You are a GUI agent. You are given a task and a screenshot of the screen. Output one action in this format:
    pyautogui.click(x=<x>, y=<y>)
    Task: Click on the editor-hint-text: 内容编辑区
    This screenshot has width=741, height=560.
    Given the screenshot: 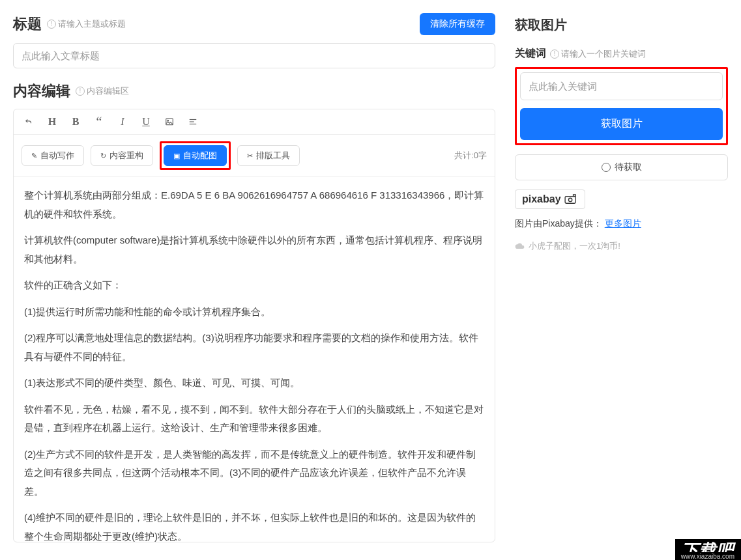 What is the action you would take?
    pyautogui.click(x=108, y=91)
    